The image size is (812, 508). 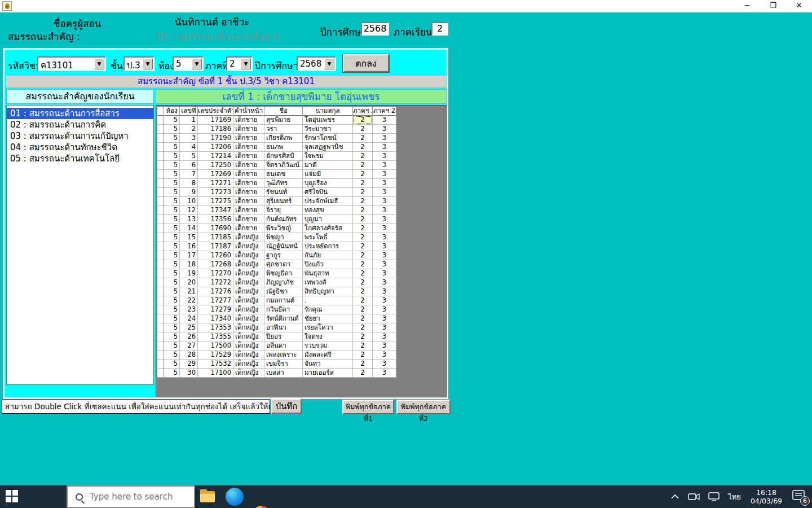 What do you see at coordinates (80, 136) in the screenshot?
I see `competency-list-item: 03 : สมรรถนะด้านการแก้ปัญหา` at bounding box center [80, 136].